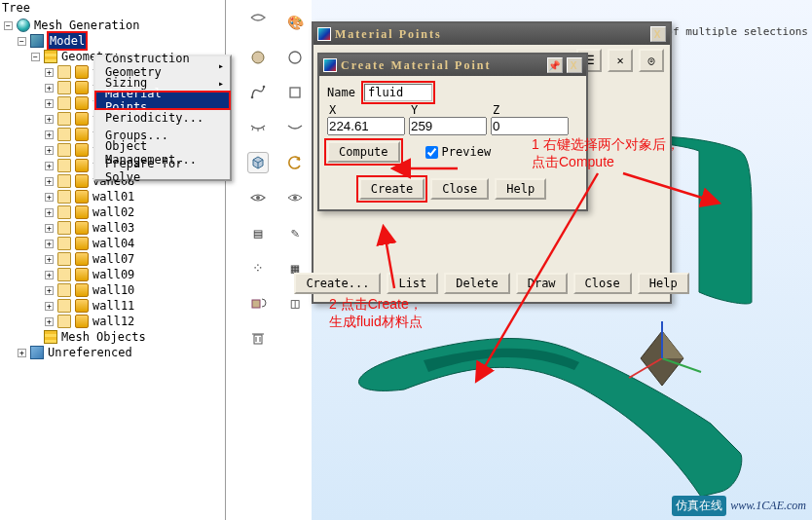 This screenshot has height=520, width=812. Describe the element at coordinates (295, 57) in the screenshot. I see `circle-tool-icon` at that location.